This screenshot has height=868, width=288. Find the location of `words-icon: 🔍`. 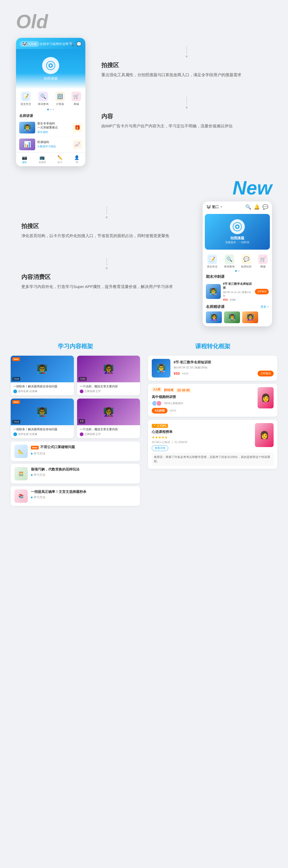

words-icon: 🔍 is located at coordinates (43, 96).